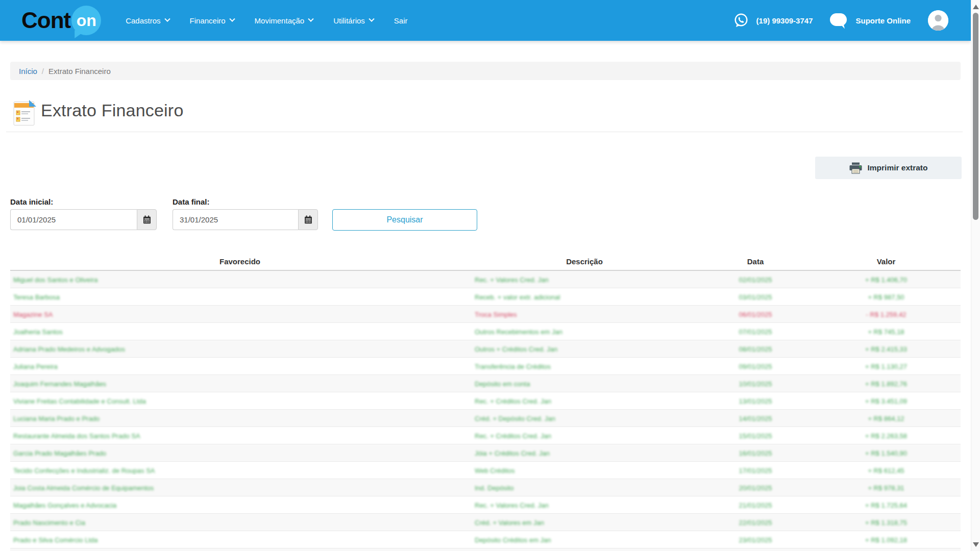 The height and width of the screenshot is (551, 980). I want to click on redacted-cell-text: 20/01/2025, so click(755, 488).